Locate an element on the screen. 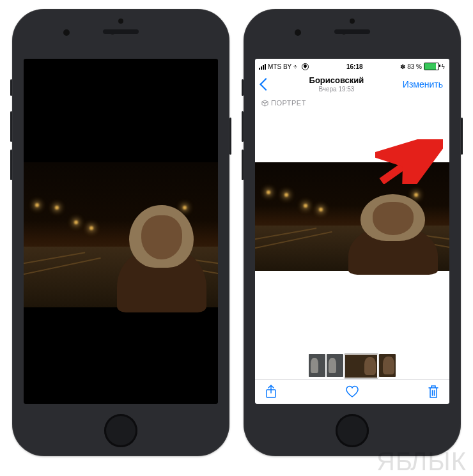  photo-fullscreen is located at coordinates (121, 235).